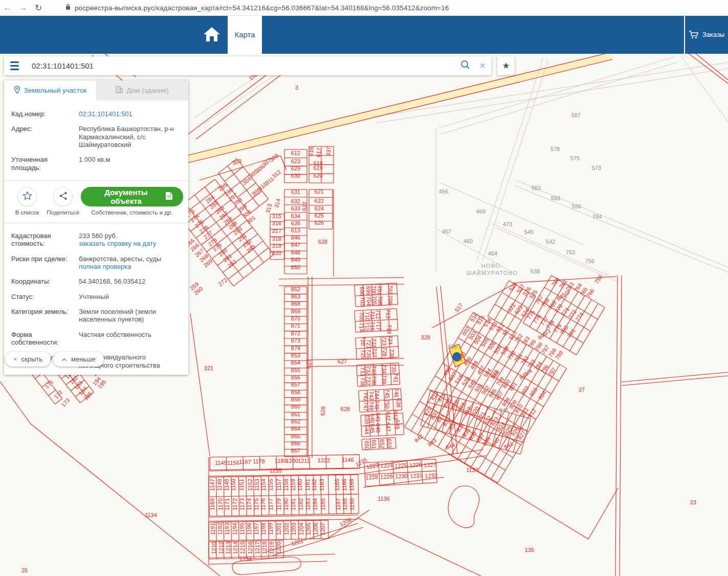  Describe the element at coordinates (227, 485) in the screenshot. I see `svg-text: 1149` at that location.